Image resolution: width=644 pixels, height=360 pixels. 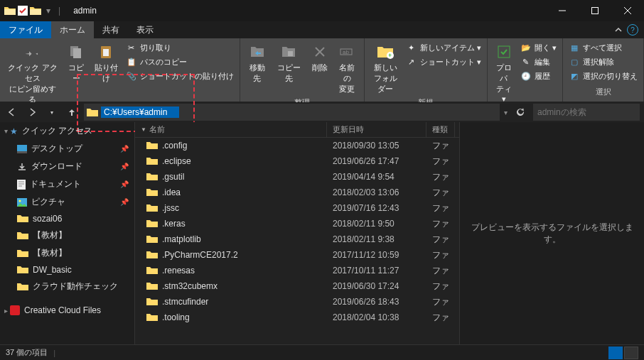 What do you see at coordinates (76, 63) in the screenshot?
I see `copy-button: コピー` at bounding box center [76, 63].